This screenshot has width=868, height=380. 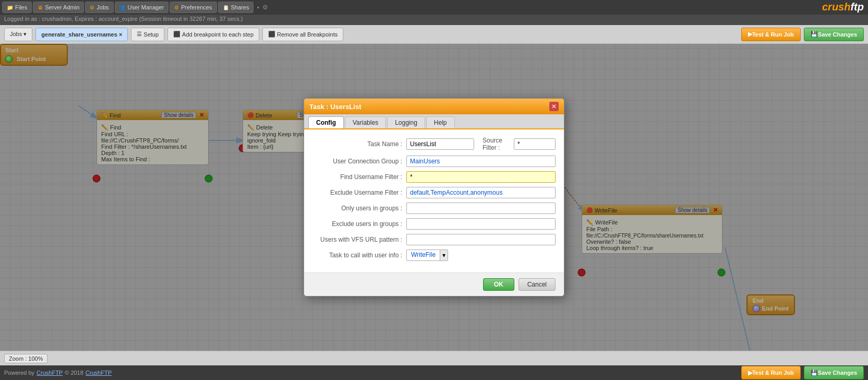 I want to click on save-changes-button-bottom: 💾 Save Changes, so click(x=834, y=373).